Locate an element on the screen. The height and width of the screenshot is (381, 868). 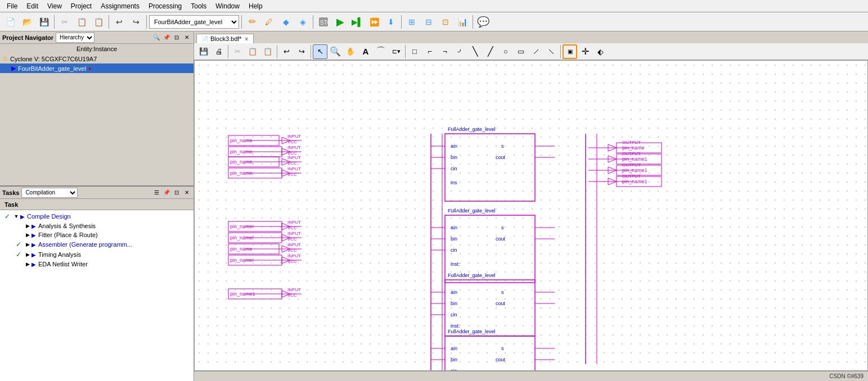
signaltap-button: 📊 is located at coordinates (462, 22).